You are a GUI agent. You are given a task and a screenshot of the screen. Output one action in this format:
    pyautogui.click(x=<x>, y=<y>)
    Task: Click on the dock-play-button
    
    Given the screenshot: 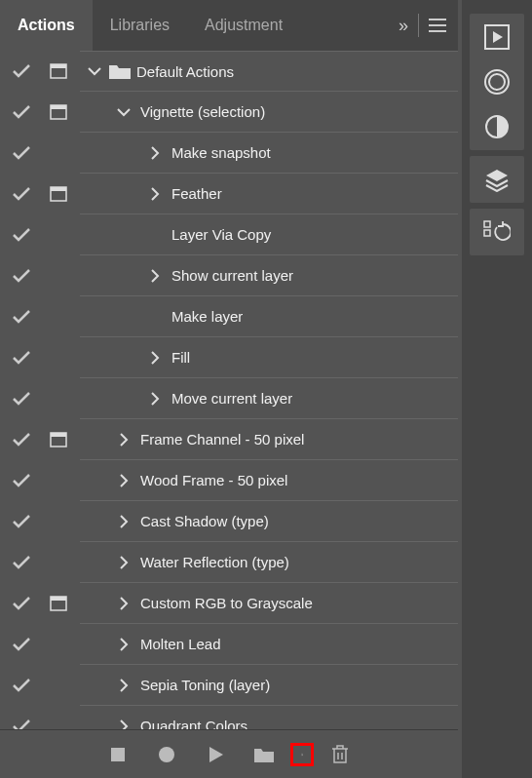 What is the action you would take?
    pyautogui.click(x=497, y=37)
    